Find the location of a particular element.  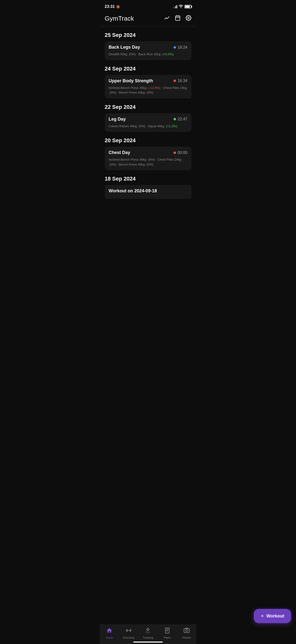

workout-exercises-2: Inclined Bench Press 35kg (-12.5%) · Che… is located at coordinates (148, 90).